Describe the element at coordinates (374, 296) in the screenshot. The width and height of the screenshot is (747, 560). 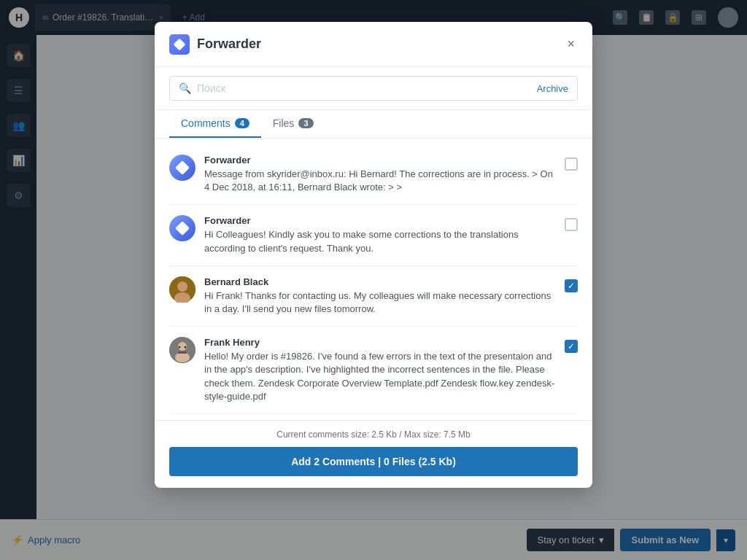
I see `comment-item: Bernard Black Hi Frank! Thanks for conta…` at that location.